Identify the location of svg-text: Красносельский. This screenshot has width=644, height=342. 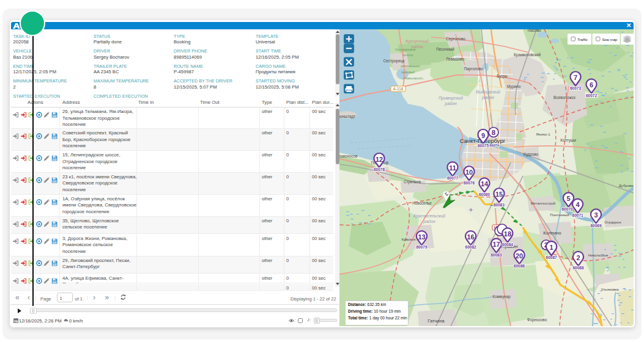
(429, 216).